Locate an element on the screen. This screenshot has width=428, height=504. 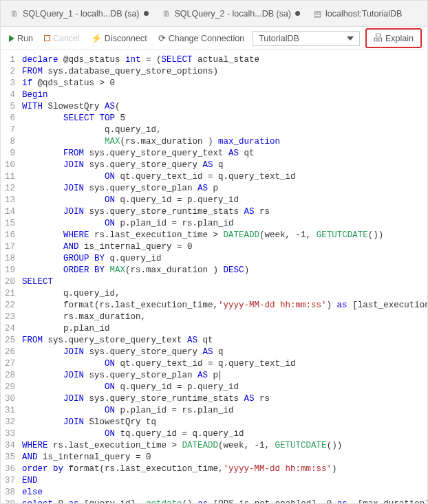
disconnect-button: ⚡ Disconnect is located at coordinates (119, 39).